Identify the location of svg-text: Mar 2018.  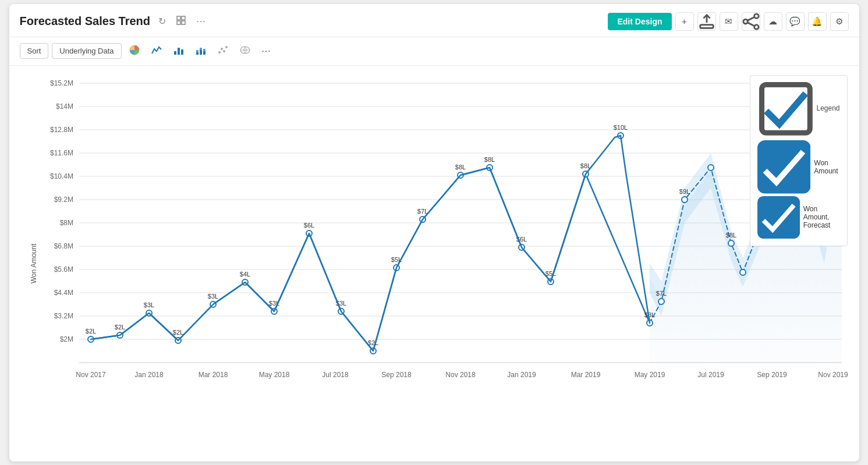
(213, 375).